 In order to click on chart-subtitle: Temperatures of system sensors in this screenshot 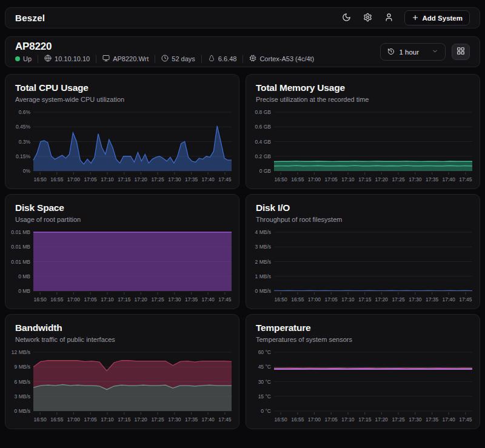, I will do `click(363, 339)`.